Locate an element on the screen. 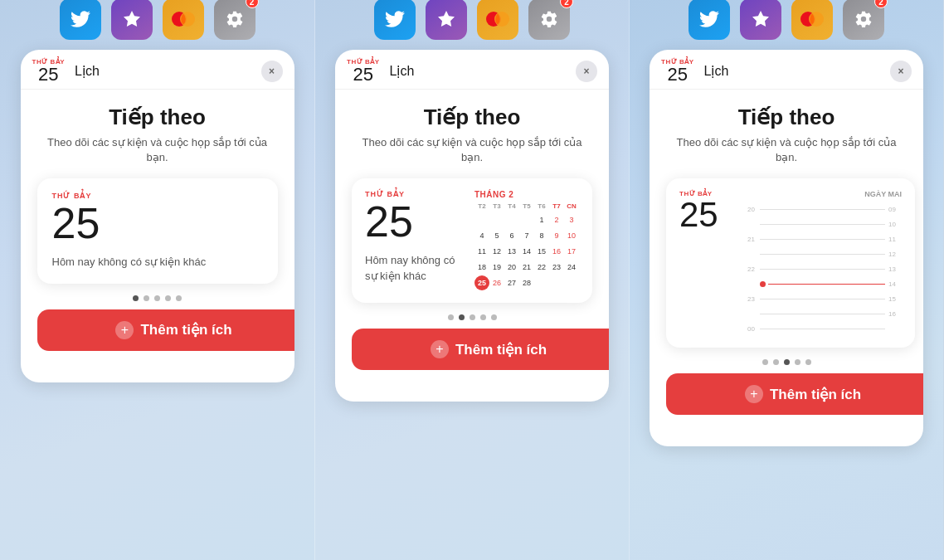 The width and height of the screenshot is (944, 560). plus-circle-icon-3: + is located at coordinates (754, 394).